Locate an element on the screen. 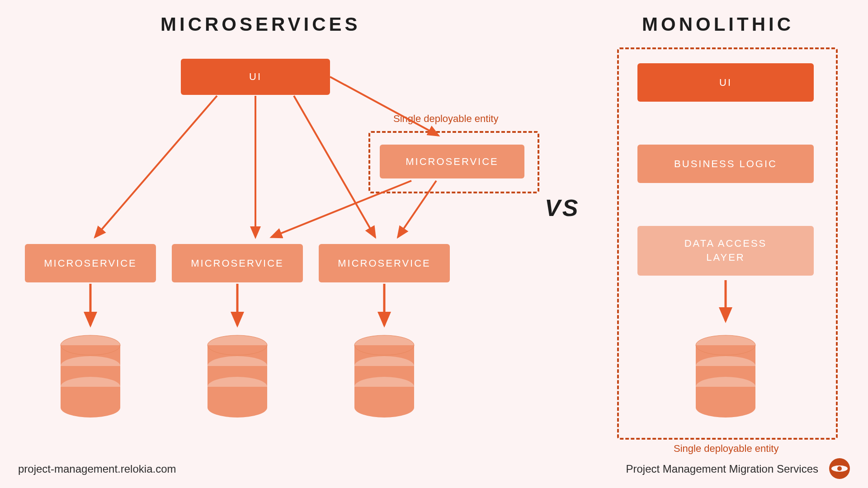  deploy-caption-left: Single deployable entity is located at coordinates (446, 119).